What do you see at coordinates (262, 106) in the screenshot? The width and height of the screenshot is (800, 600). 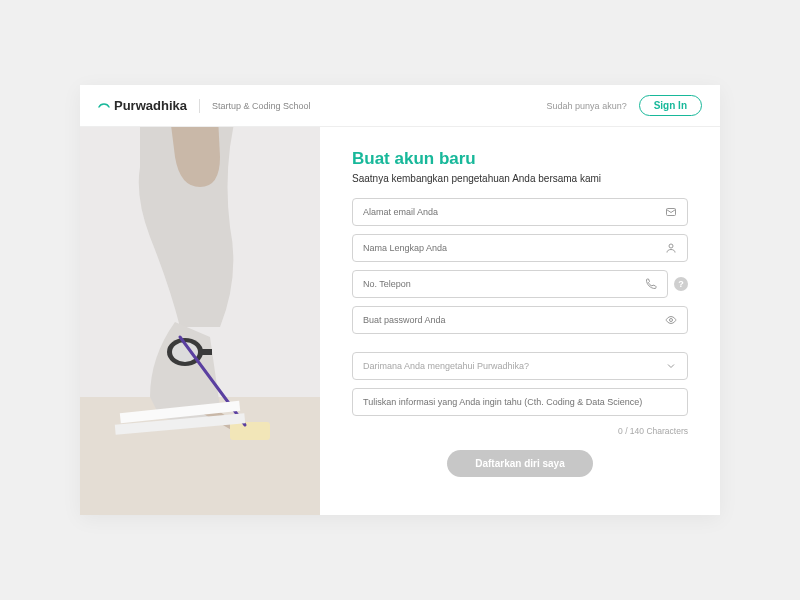 I see `brand-tagline: Startup & Coding School` at bounding box center [262, 106].